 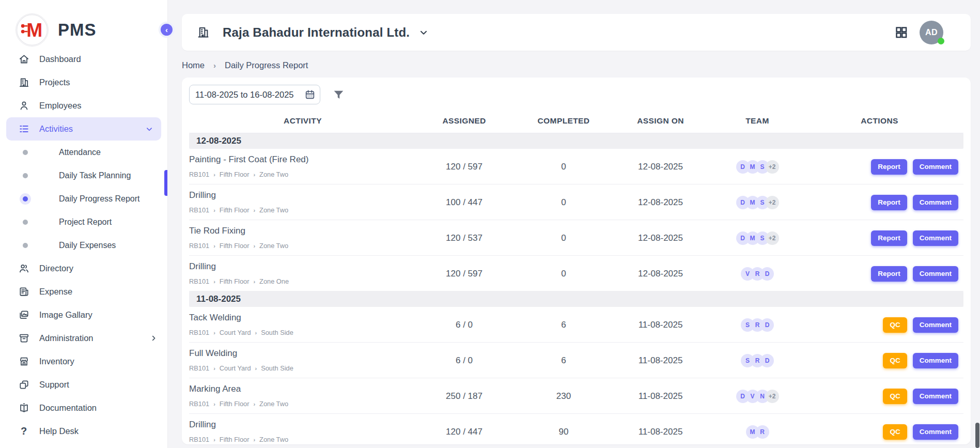 I want to click on sidebar-item-documentation: Documentation, so click(x=84, y=408).